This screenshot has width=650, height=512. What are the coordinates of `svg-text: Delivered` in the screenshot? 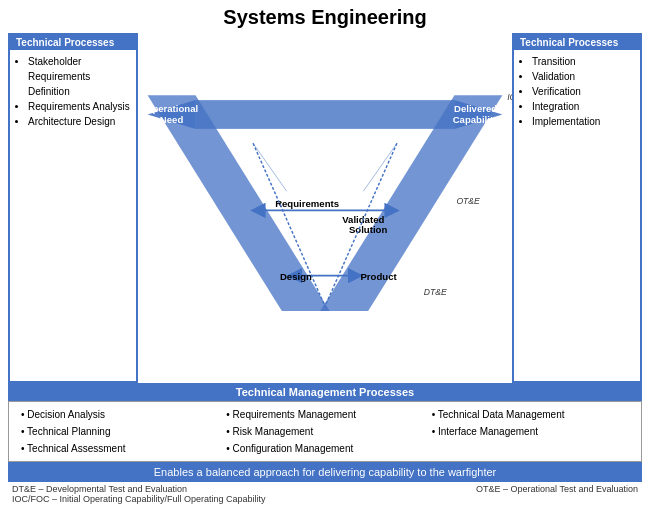 It's located at (476, 108).